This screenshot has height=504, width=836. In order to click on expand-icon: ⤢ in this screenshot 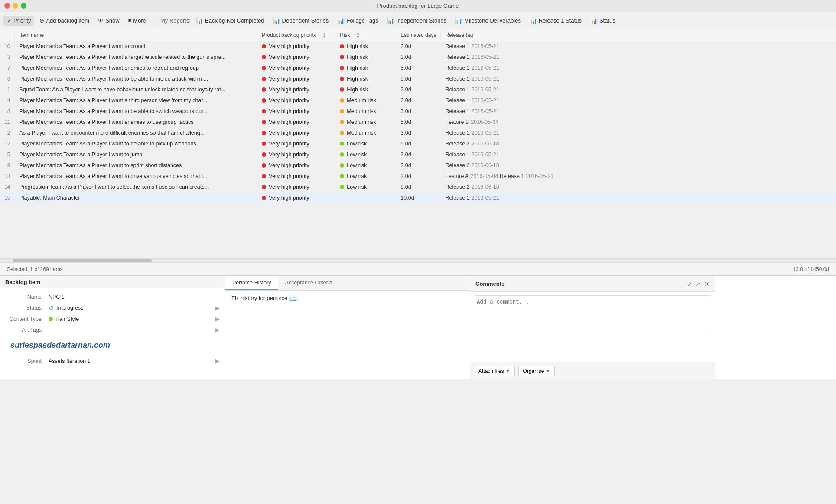, I will do `click(690, 284)`.